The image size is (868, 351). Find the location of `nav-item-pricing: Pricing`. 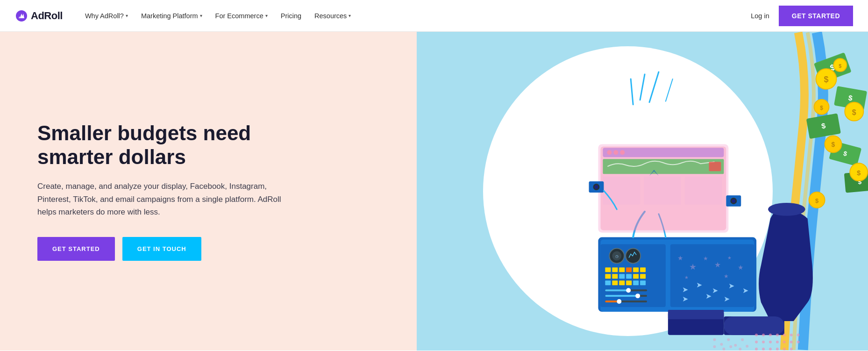

nav-item-pricing: Pricing is located at coordinates (291, 16).